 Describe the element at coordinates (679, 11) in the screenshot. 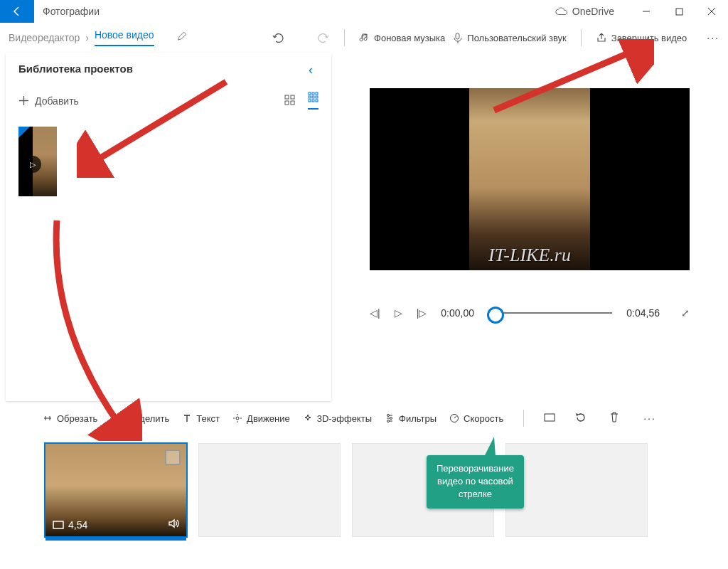

I see `maximize-button` at that location.